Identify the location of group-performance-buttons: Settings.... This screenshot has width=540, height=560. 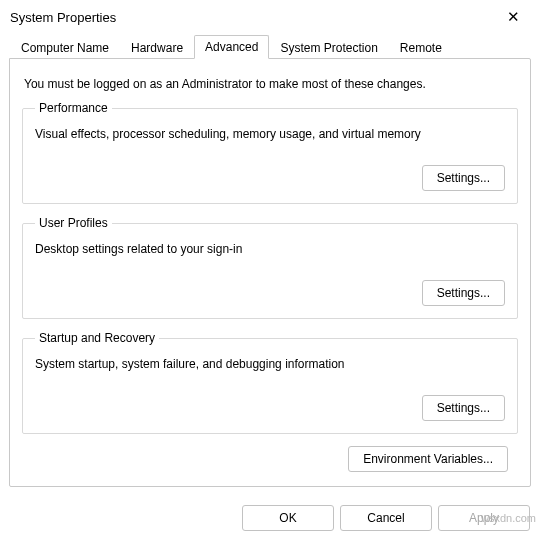
(270, 178).